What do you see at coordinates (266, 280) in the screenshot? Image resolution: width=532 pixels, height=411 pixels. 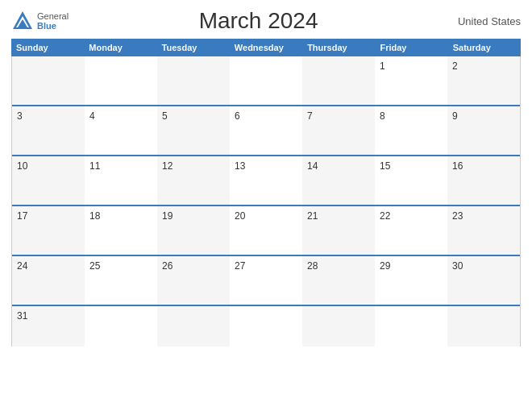 I see `day-cell: 27` at bounding box center [266, 280].